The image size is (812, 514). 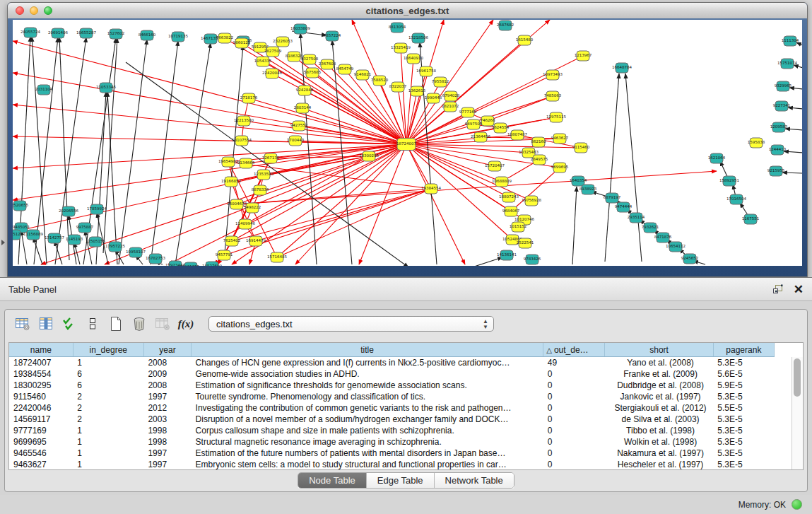 I want to click on graph-node: 8938923, so click(x=588, y=189).